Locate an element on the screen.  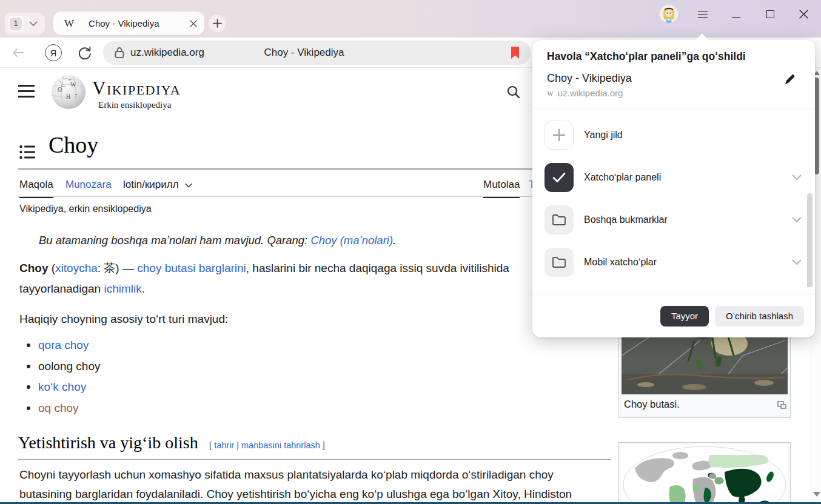
remove-button: Oʻchirib tashlash is located at coordinates (759, 316).